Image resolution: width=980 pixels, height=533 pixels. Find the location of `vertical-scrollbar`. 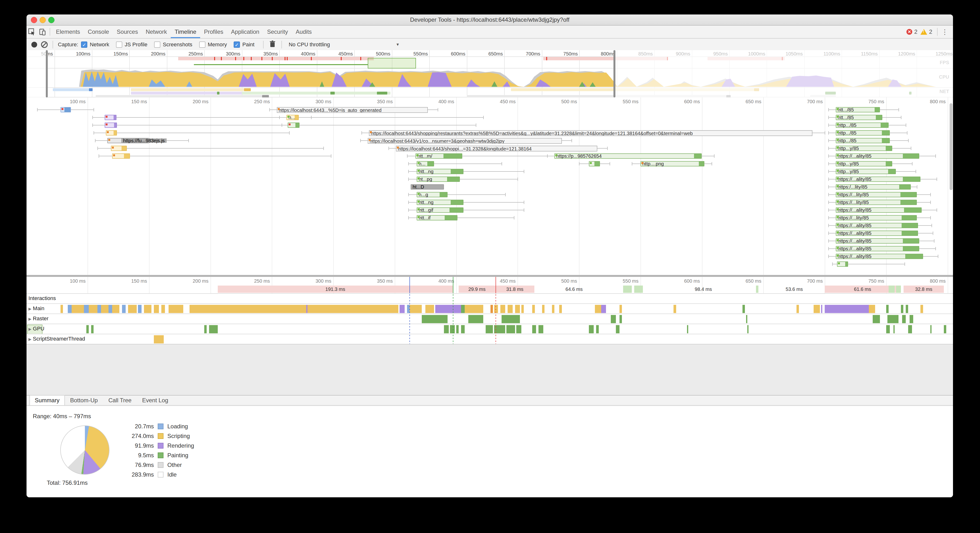

vertical-scrollbar is located at coordinates (951, 147).